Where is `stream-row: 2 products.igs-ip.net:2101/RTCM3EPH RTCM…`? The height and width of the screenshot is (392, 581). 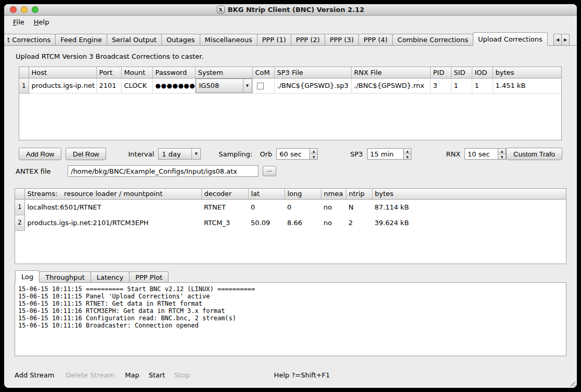
stream-row: 2 products.igs-ip.net:2101/RTCM3EPH RTCM… is located at coordinates (291, 223).